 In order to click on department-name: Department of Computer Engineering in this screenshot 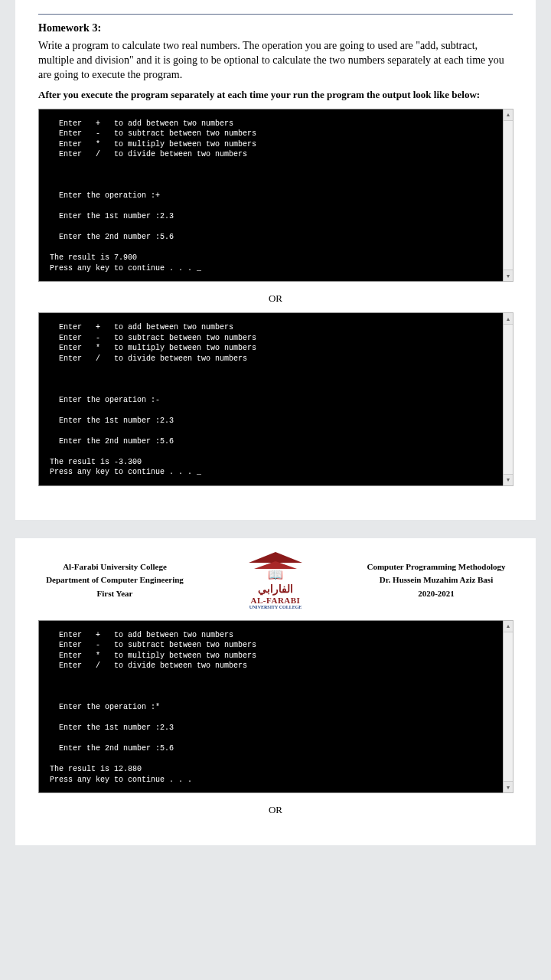, I will do `click(115, 580)`.